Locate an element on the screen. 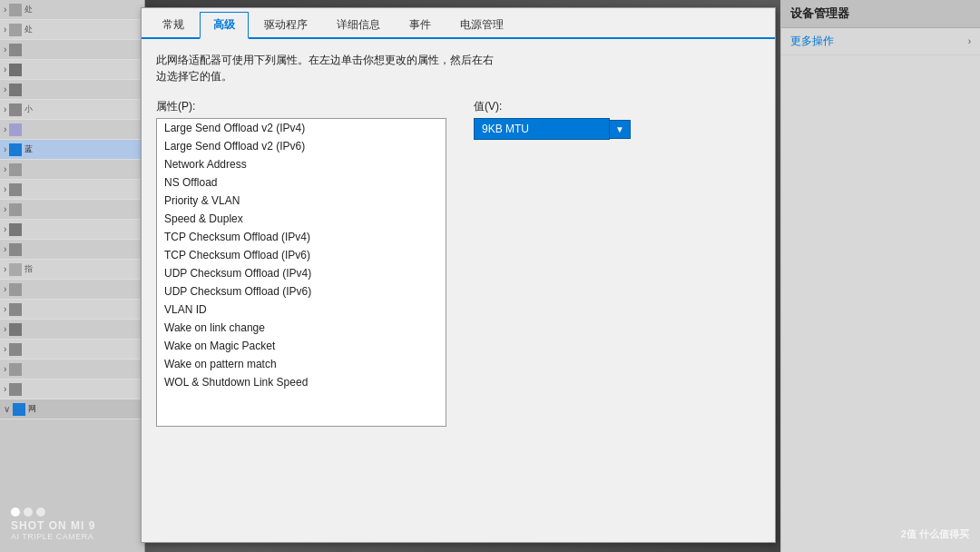 The height and width of the screenshot is (552, 980). sidebar-item-9: › is located at coordinates (73, 170).